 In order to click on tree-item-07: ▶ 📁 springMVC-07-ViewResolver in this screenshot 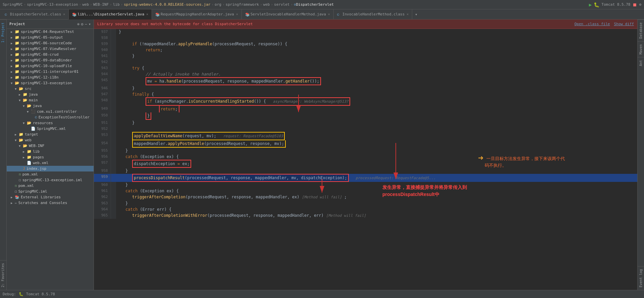, I will do `click(50, 49)`.